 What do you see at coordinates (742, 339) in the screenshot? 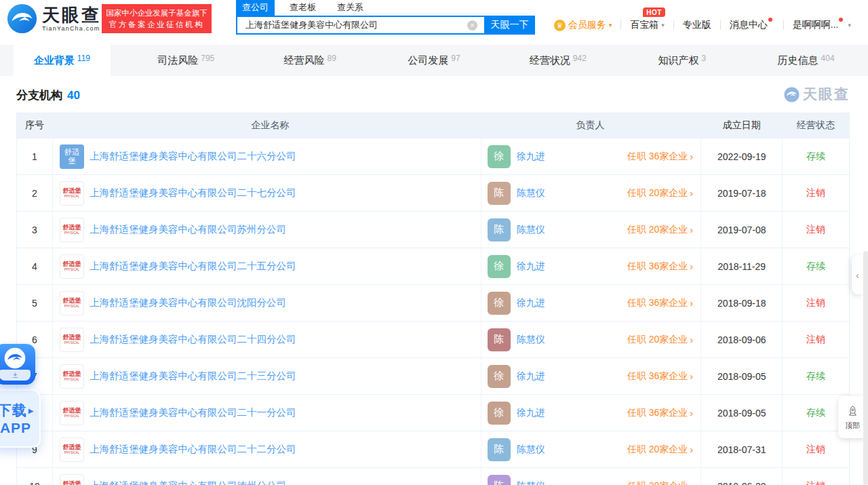
I see `date-cell: 2018-09-06` at bounding box center [742, 339].